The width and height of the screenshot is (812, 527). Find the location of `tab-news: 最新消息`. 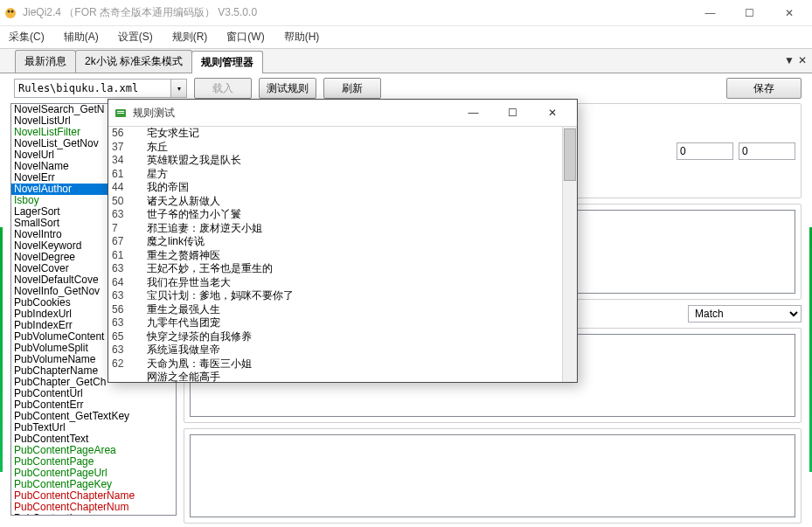

tab-news: 最新消息 is located at coordinates (45, 61).